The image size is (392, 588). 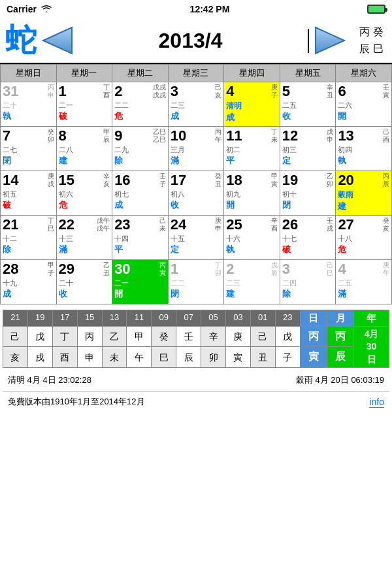 What do you see at coordinates (218, 225) in the screenshot?
I see `day-ganzhi: 庚申` at bounding box center [218, 225].